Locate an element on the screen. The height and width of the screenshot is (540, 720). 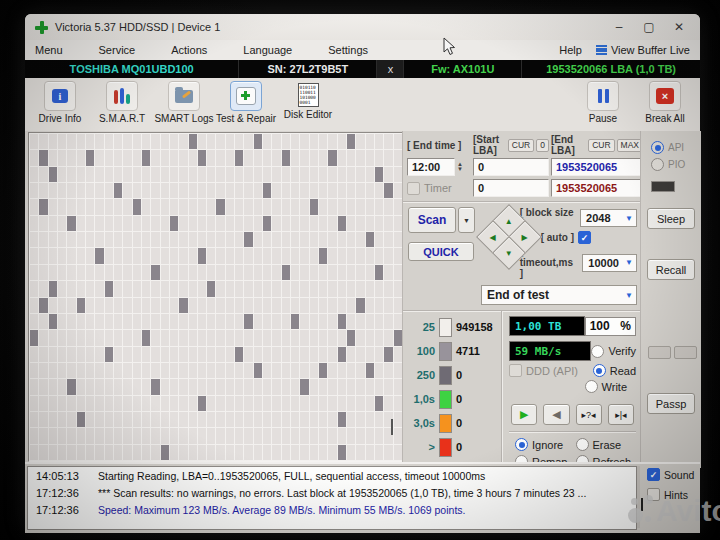
log-box: 14:05:13 Starting Reading, LBA=0..195352… is located at coordinates (332, 498).